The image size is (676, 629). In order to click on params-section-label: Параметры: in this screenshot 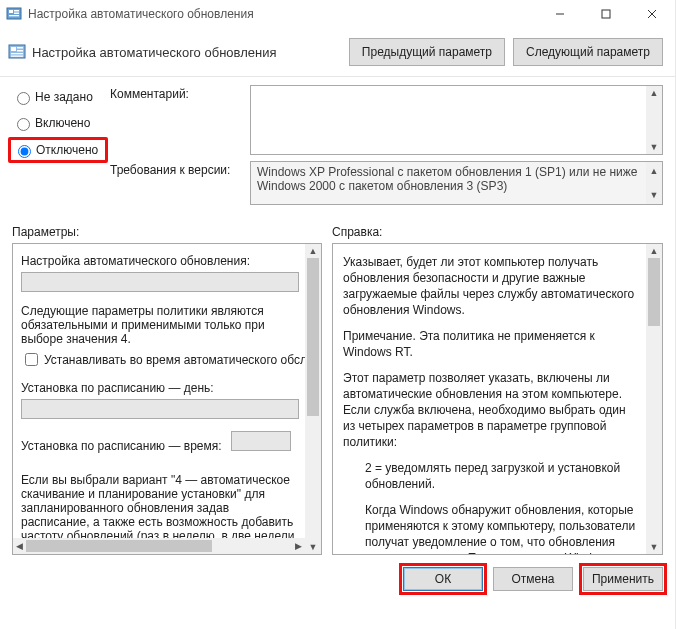, I will do `click(172, 232)`.